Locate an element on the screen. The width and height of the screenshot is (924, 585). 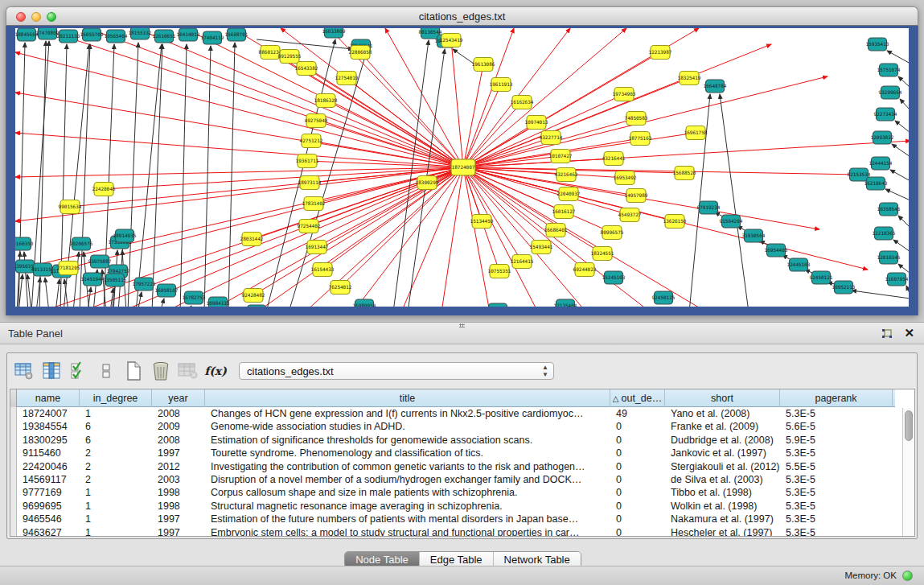
svg-text: 11607954 is located at coordinates (897, 278).